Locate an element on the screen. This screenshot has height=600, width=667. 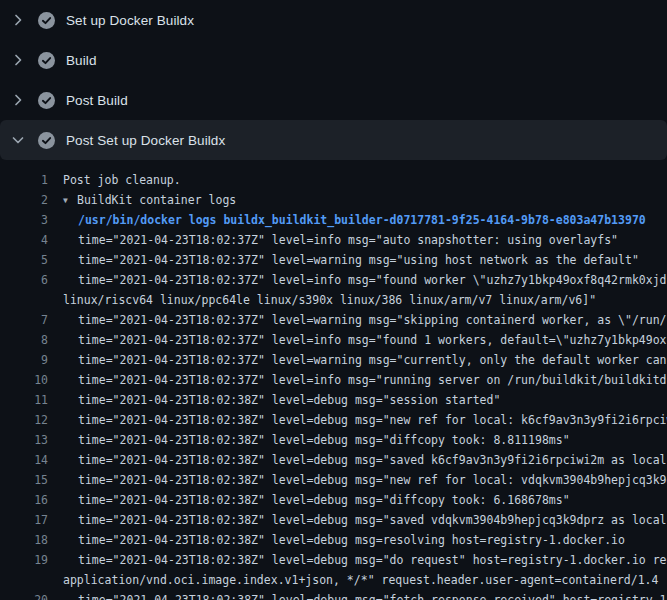
log-line: 7time="2021-04-23T18:02:37Z" level=warni… is located at coordinates (334, 320).